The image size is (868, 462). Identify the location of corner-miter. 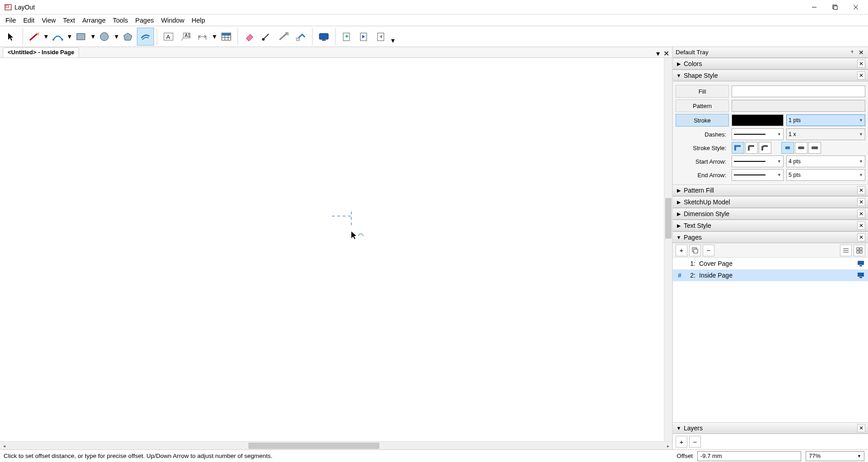
(738, 148).